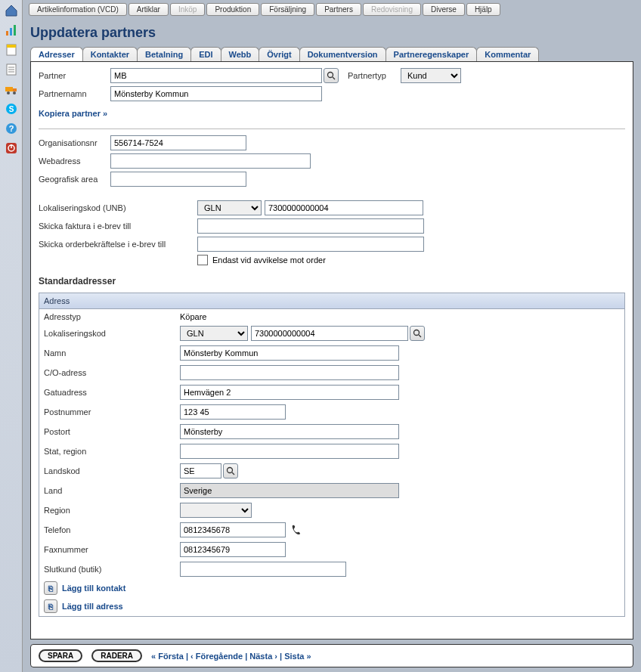 This screenshot has width=641, height=672. Describe the element at coordinates (233, 530) in the screenshot. I see `telefon-input` at that location.